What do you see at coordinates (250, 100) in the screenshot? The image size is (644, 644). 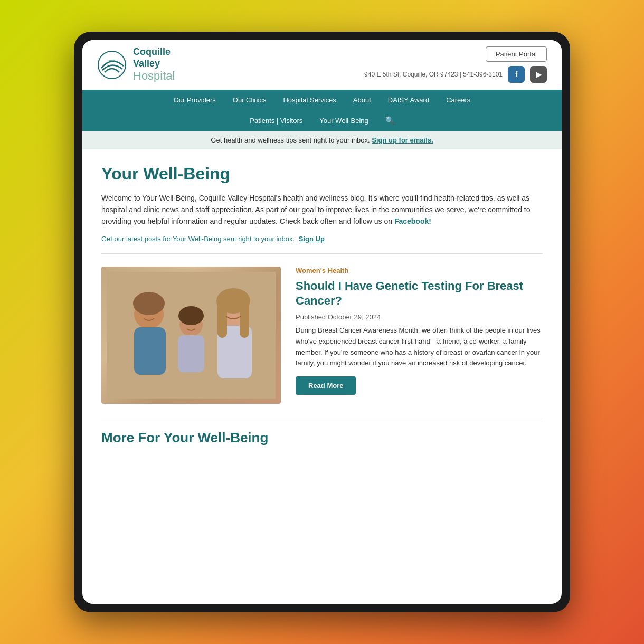 I see `nav-item-our-clinics: Our Clinics` at bounding box center [250, 100].